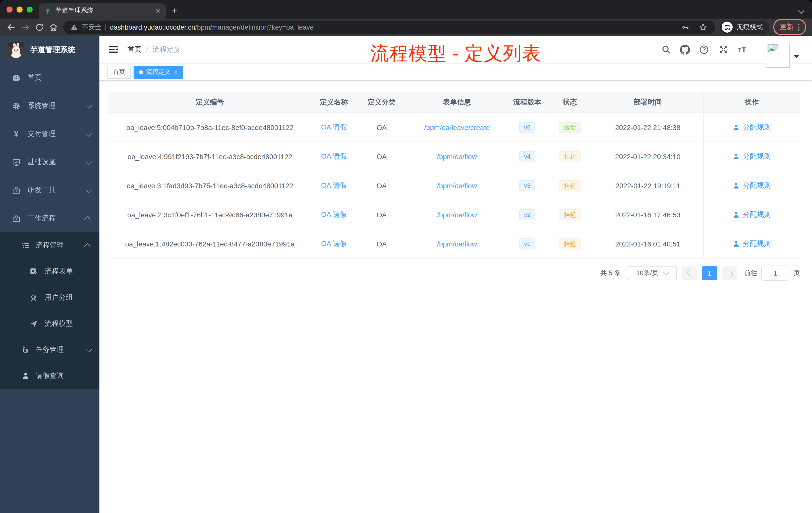 The width and height of the screenshot is (812, 513). What do you see at coordinates (113, 49) in the screenshot?
I see `sidebar-toggle-icon` at bounding box center [113, 49].